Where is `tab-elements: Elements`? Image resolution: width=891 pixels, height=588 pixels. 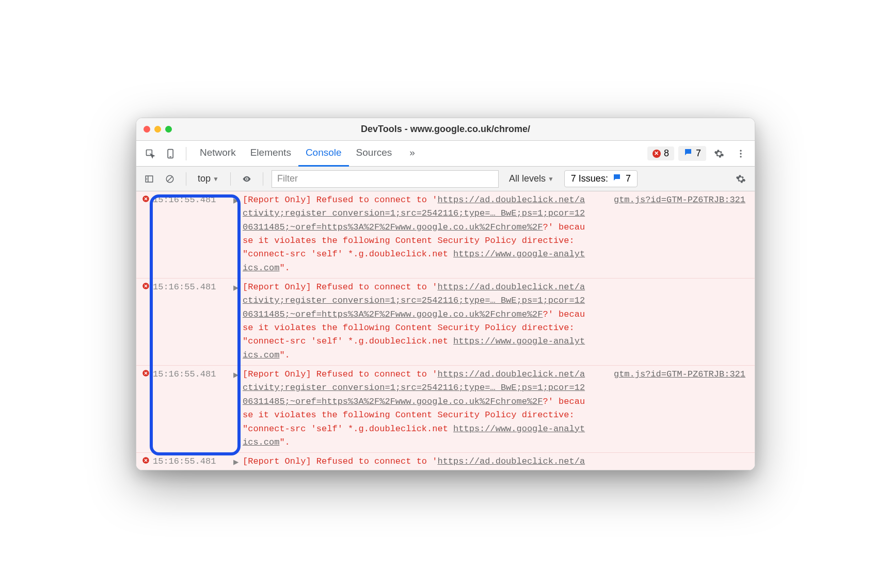 tab-elements: Elements is located at coordinates (271, 154).